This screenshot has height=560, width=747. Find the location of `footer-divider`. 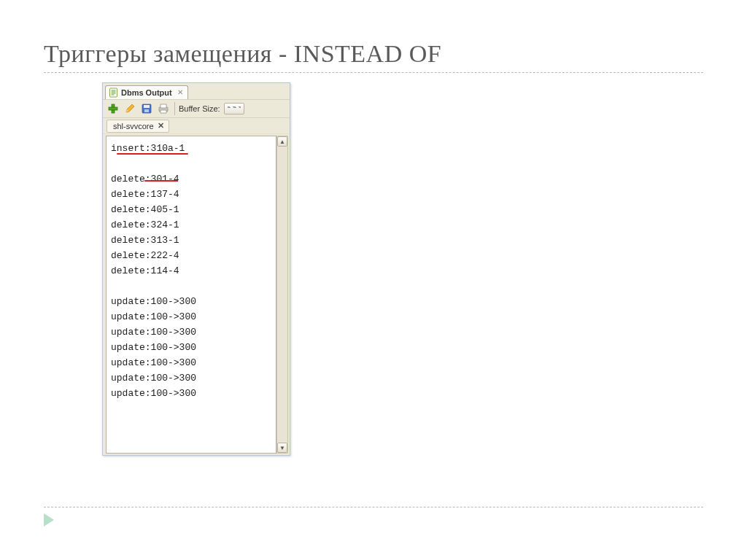

footer-divider is located at coordinates (374, 508).